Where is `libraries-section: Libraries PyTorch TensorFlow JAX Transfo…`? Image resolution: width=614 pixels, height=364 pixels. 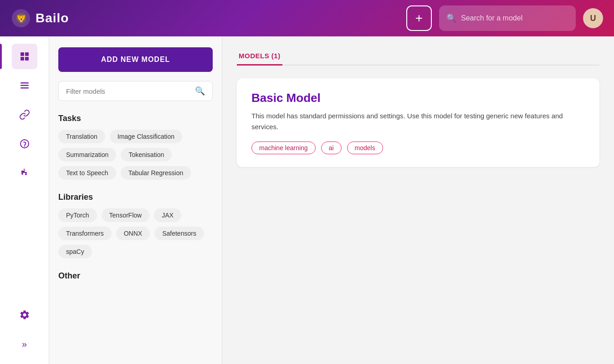
libraries-section: Libraries PyTorch TensorFlow JAX Transfo… is located at coordinates (136, 226).